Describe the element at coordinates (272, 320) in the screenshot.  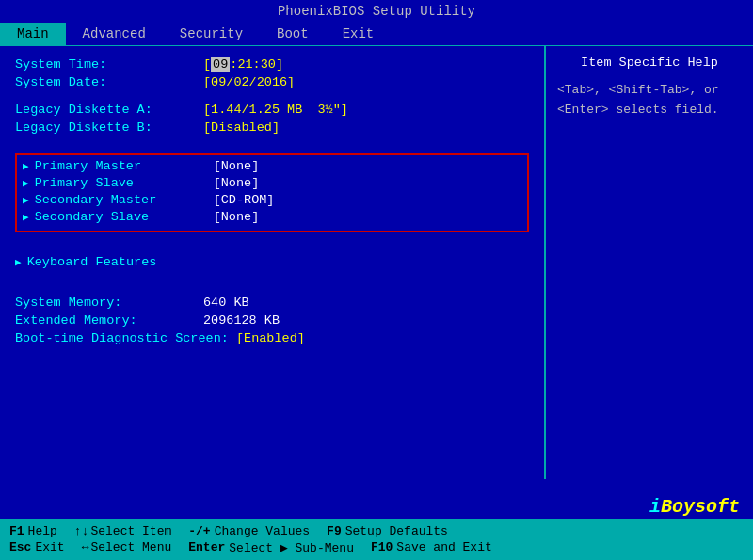
I see `memory-section: System Memory: 640 KB Extended Memory: 2…` at that location.